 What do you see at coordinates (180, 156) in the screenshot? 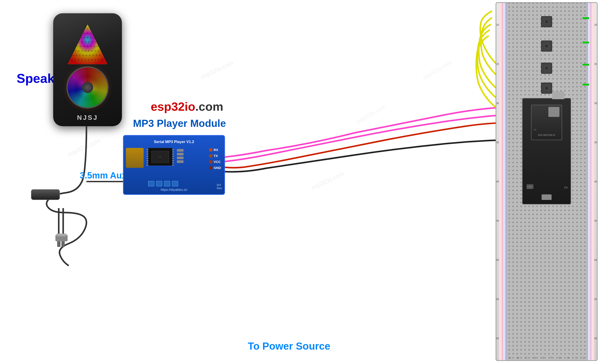
I see `mp3-small-components` at bounding box center [180, 156].